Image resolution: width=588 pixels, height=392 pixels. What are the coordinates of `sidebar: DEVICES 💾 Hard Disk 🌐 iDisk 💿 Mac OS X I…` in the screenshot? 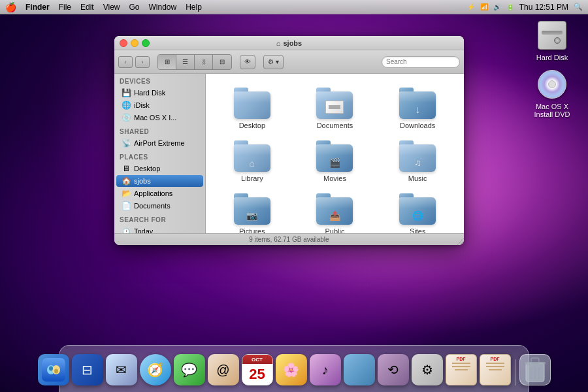 It's located at (160, 154).